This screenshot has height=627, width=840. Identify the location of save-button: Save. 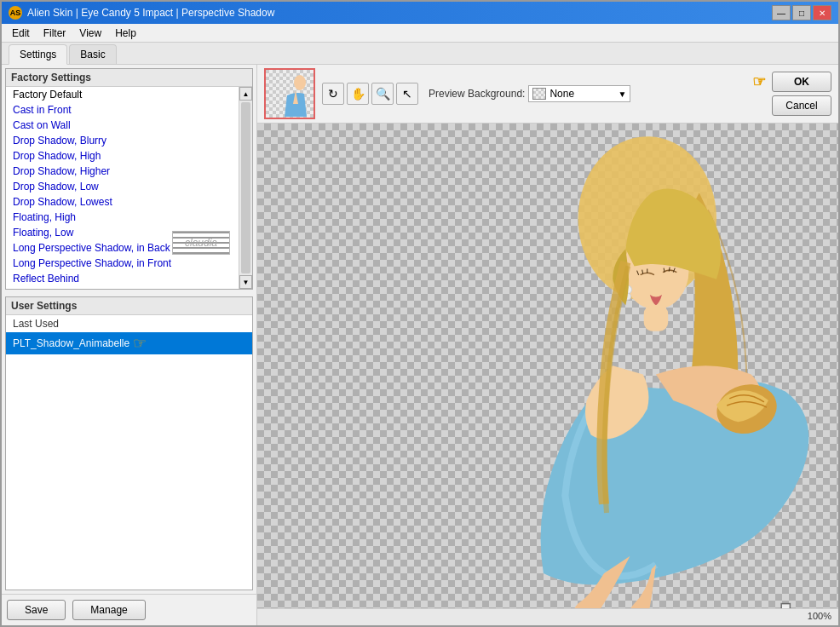
(36, 610).